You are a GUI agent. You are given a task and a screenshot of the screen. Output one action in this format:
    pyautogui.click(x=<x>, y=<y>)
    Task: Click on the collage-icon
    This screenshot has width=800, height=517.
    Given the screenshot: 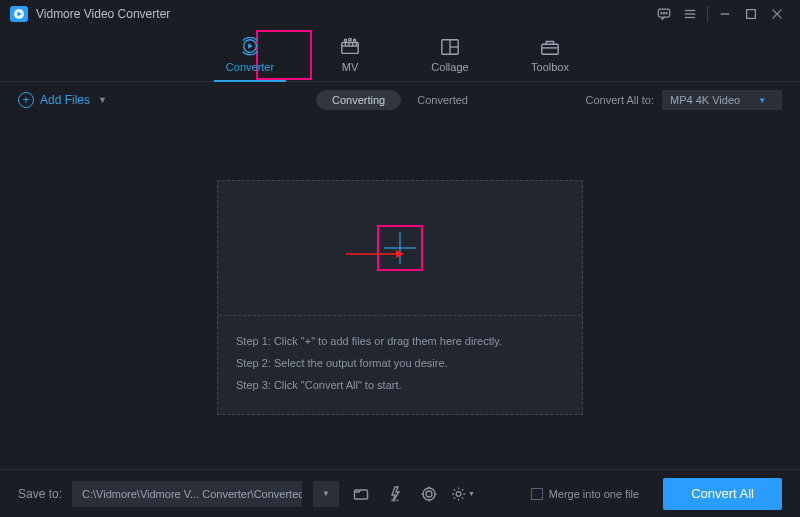 What is the action you would take?
    pyautogui.click(x=450, y=47)
    